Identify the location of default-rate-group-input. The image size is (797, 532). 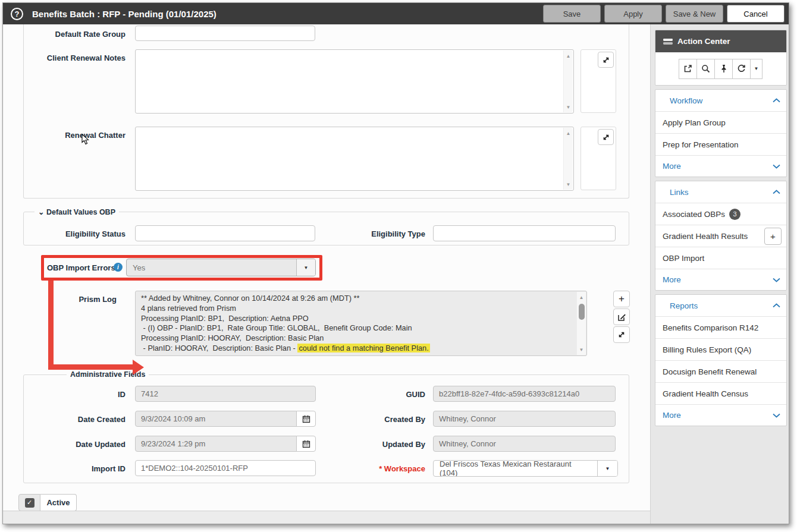
(225, 33).